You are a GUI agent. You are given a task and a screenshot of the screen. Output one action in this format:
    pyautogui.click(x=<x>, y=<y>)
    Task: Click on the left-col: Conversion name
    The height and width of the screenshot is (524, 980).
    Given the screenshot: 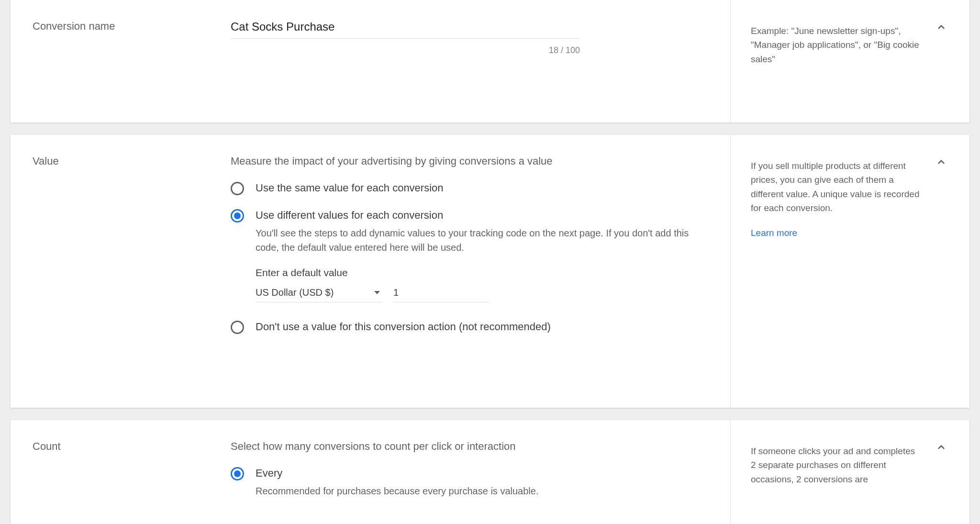 What is the action you would take?
    pyautogui.click(x=105, y=61)
    